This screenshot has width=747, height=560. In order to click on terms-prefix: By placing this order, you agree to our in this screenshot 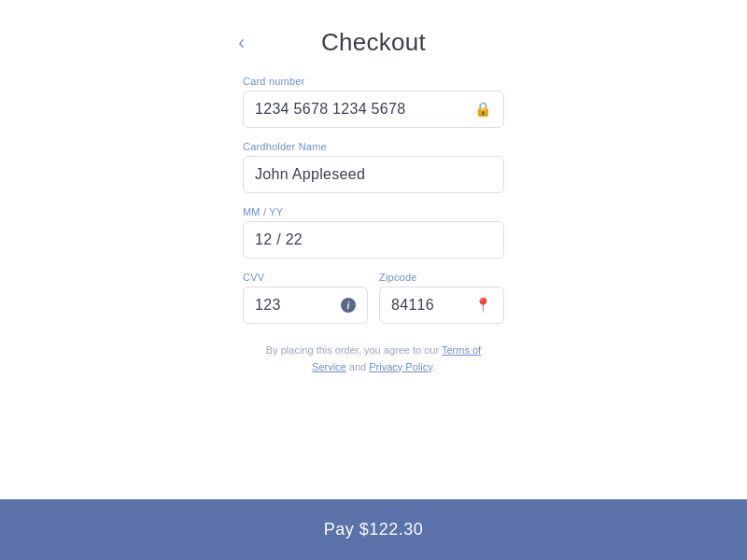, I will do `click(354, 350)`.